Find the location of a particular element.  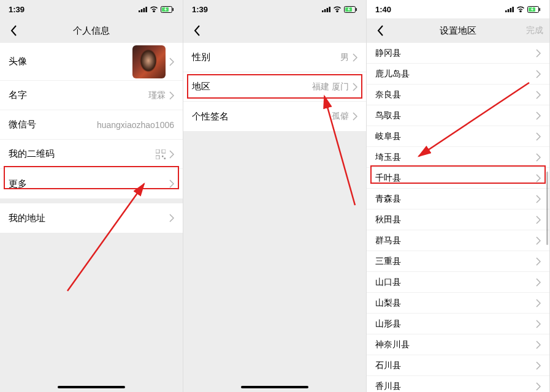

row-label: 地区 is located at coordinates (201, 87).